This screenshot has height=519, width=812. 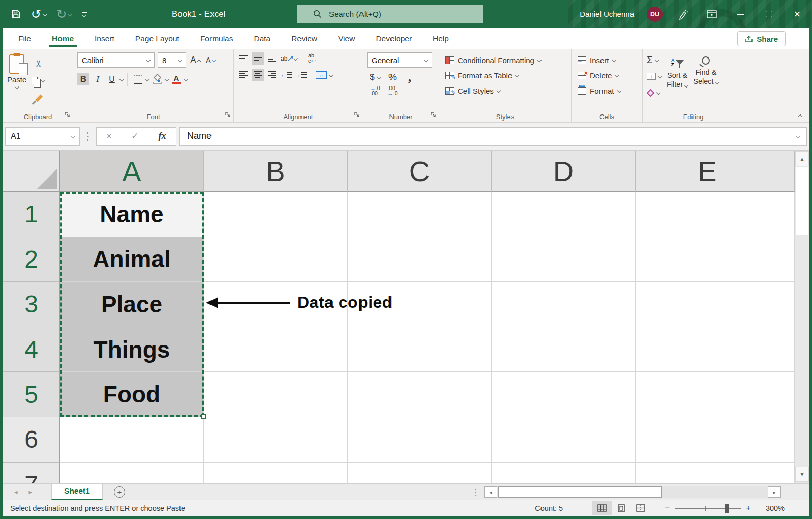 I want to click on align-center-button, so click(x=258, y=75).